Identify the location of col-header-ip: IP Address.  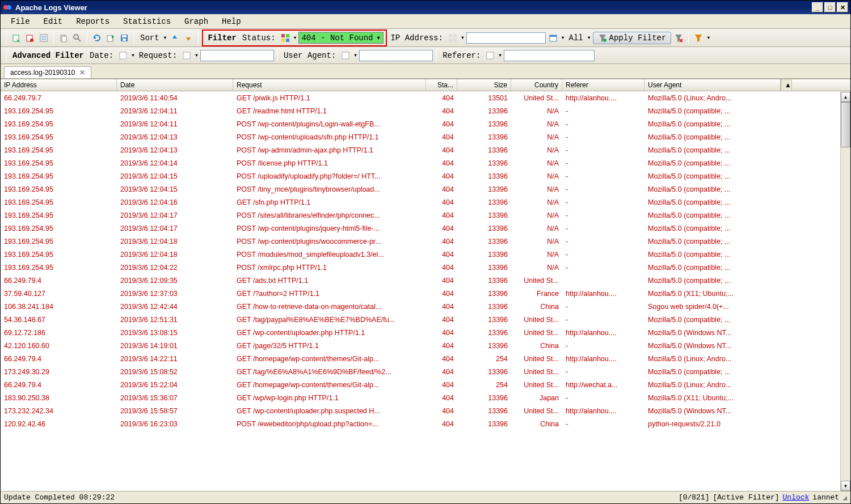
(59, 85).